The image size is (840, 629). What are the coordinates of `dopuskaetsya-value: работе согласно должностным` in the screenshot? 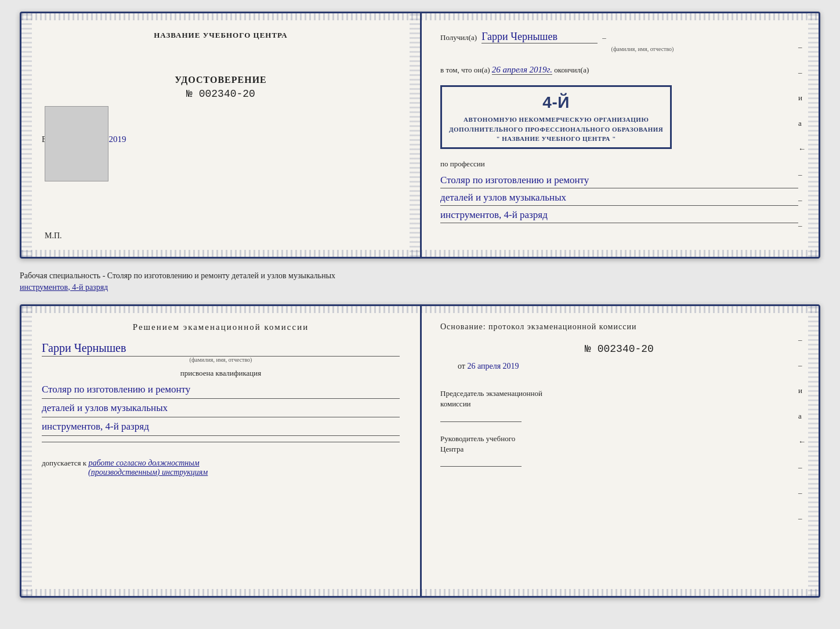 It's located at (144, 463).